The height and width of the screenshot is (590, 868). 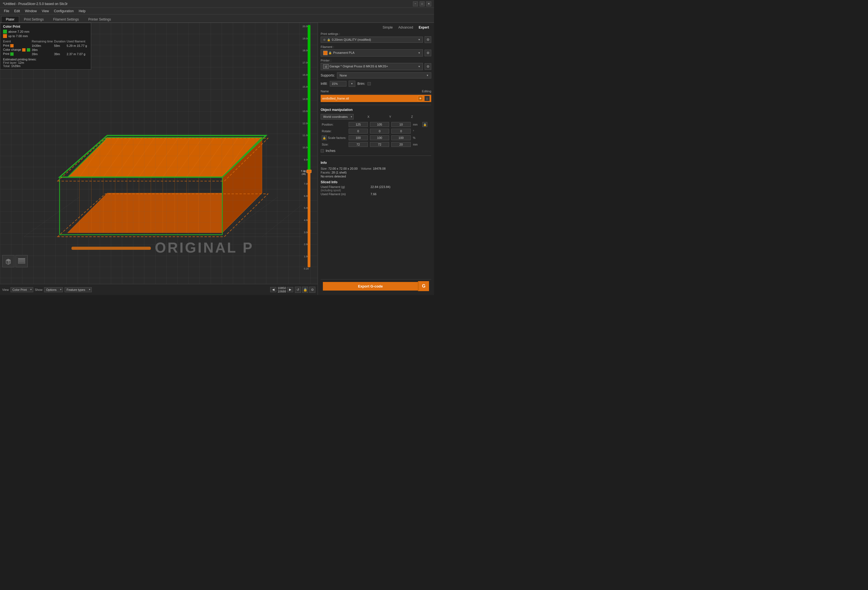 What do you see at coordinates (422, 4) in the screenshot?
I see `maximize-button: □` at bounding box center [422, 4].